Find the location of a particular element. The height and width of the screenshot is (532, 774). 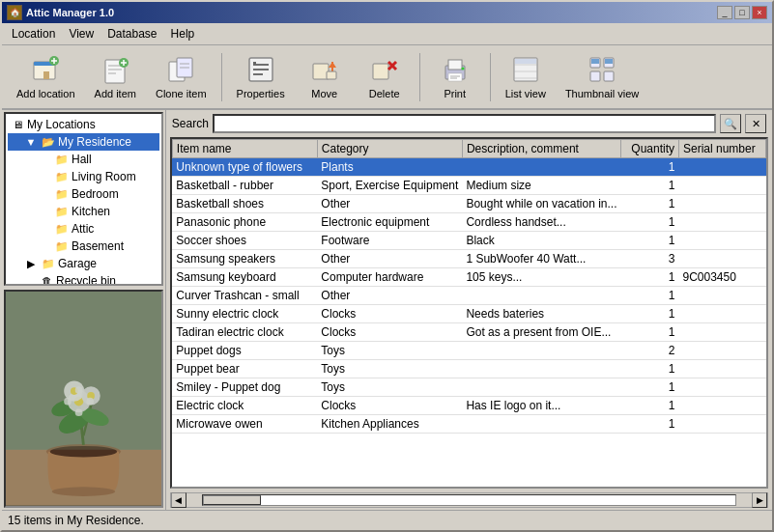

table-row: Tadiran electric clockClocksGot as a pre… is located at coordinates (469, 332).